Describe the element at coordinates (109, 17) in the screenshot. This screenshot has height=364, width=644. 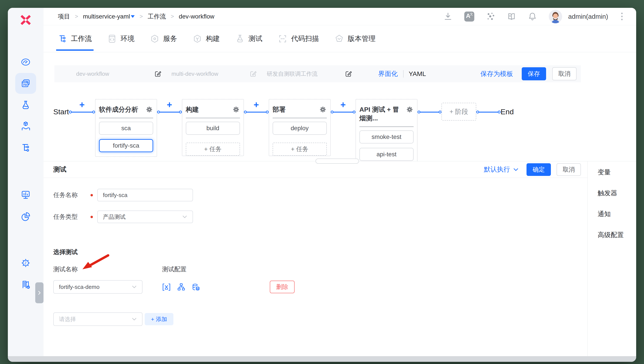
I see `breadcrumb-project-name: multiservice-yaml` at that location.